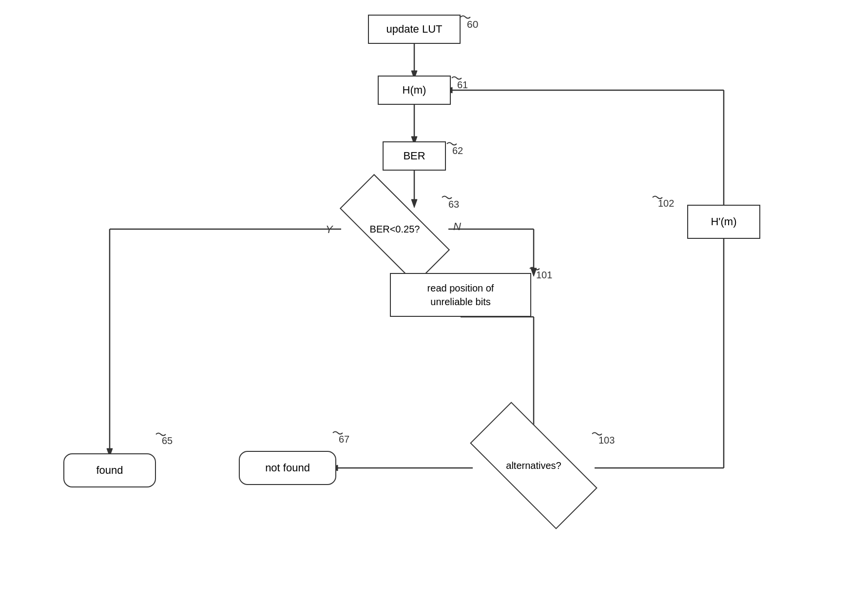 Image resolution: width=868 pixels, height=602 pixels. What do you see at coordinates (723, 222) in the screenshot?
I see `hprime-label: H'(m)` at bounding box center [723, 222].